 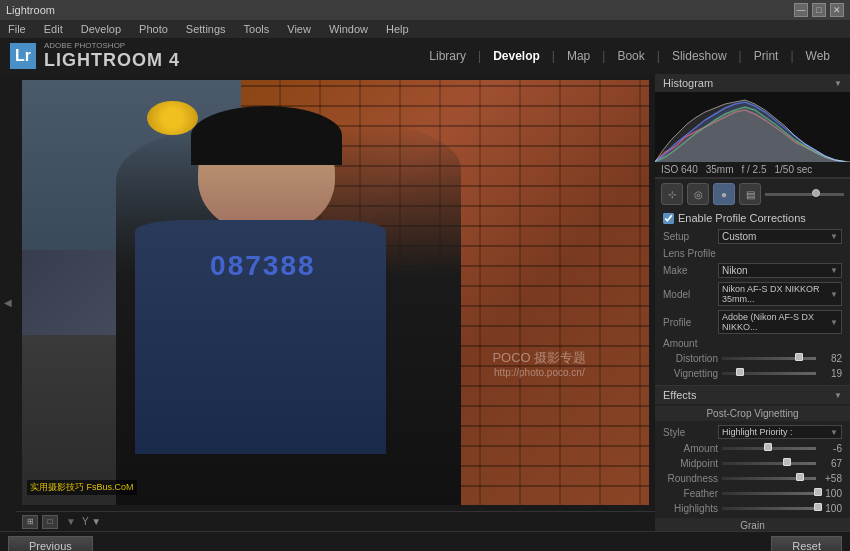 I want to click on app-title: Lightroom, so click(x=400, y=10).